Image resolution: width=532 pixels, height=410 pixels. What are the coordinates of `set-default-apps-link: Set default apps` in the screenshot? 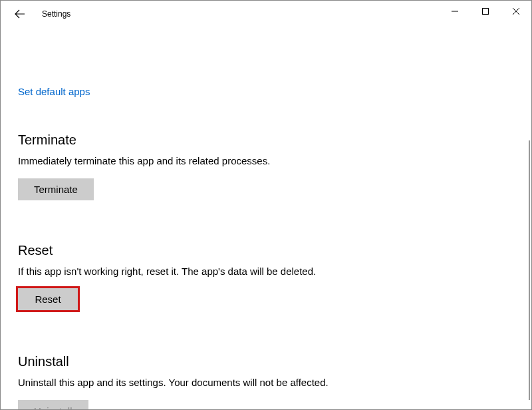 It's located at (54, 92).